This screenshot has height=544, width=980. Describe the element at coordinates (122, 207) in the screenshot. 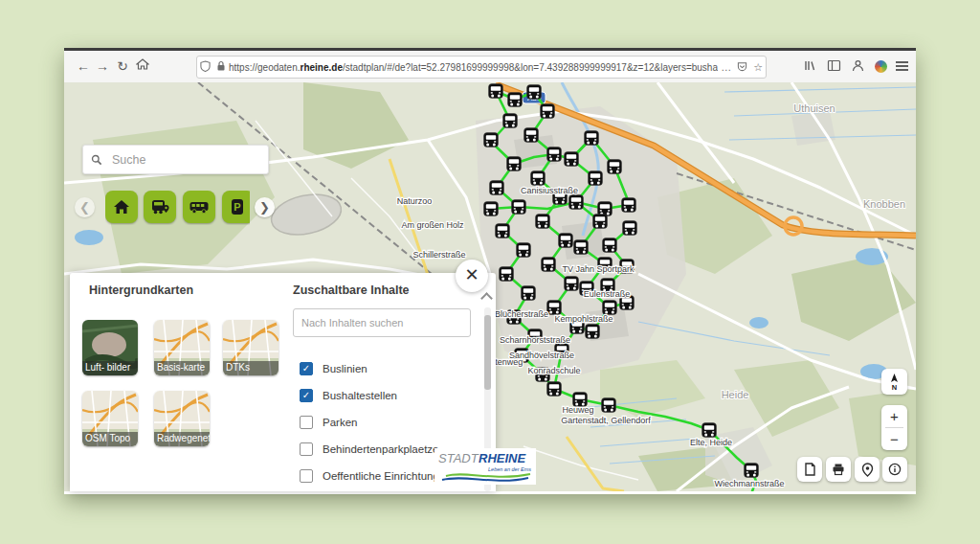

I see `home-icon` at that location.